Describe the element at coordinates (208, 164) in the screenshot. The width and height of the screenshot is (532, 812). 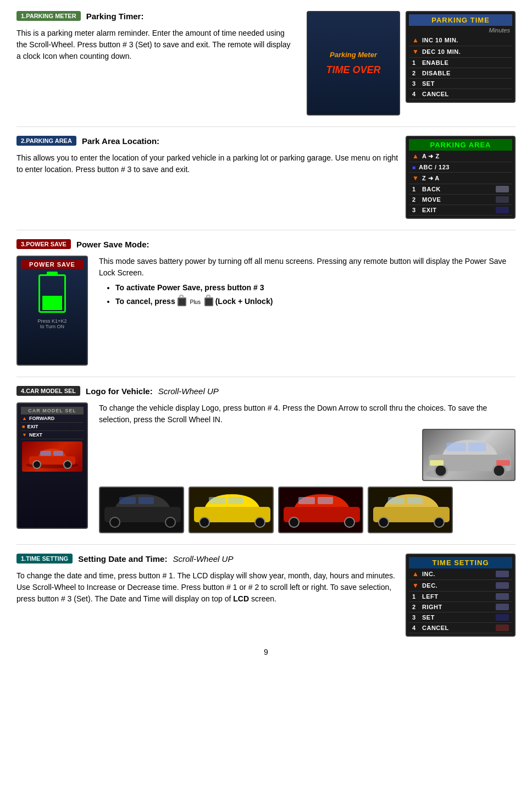
I see `section2-body: This allows you to enter the location of…` at that location.